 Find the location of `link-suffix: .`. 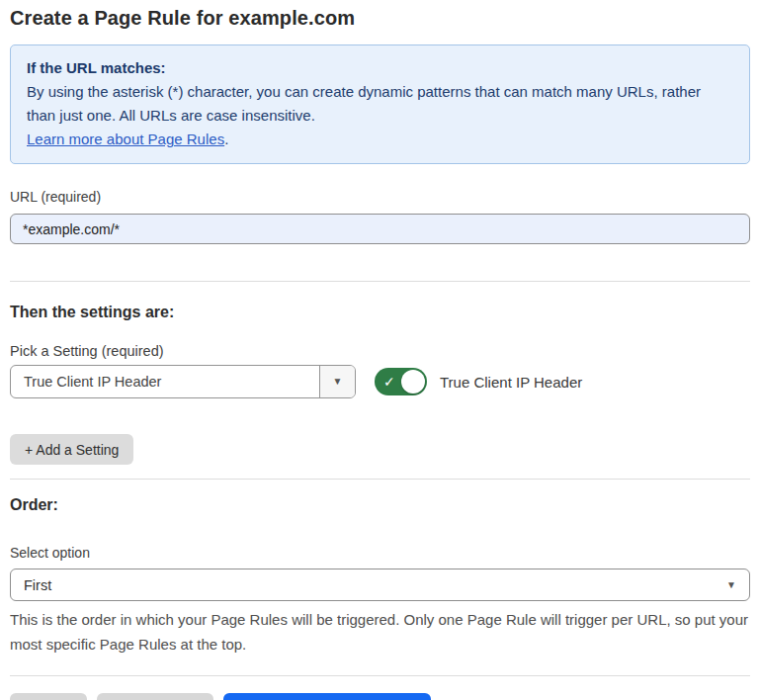

link-suffix: . is located at coordinates (226, 138).